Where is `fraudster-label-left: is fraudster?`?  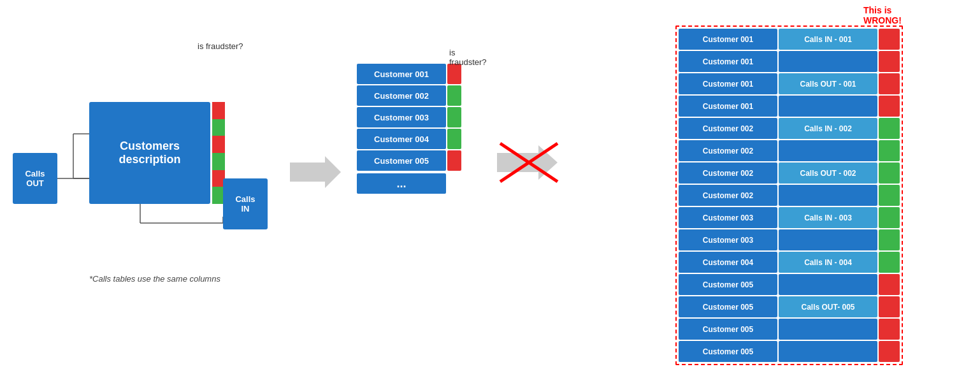
fraudster-label-left: is fraudster? is located at coordinates (220, 46).